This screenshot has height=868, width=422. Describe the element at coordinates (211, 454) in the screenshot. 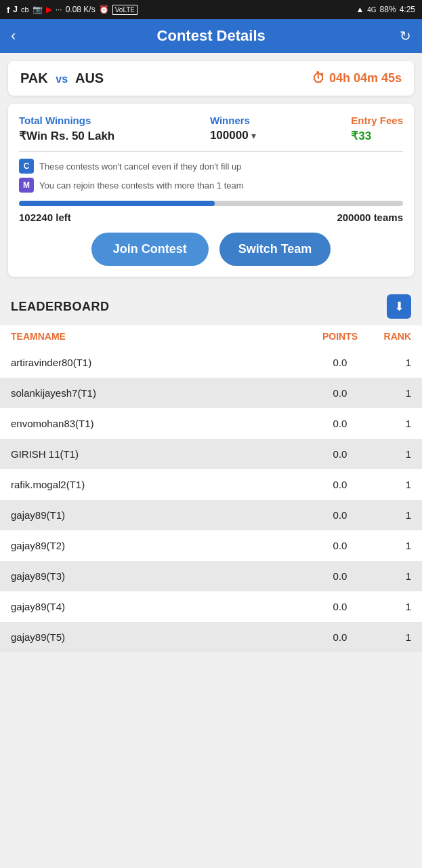

I see `table-row: GIRISH 11(T1) 0.0 1` at that location.